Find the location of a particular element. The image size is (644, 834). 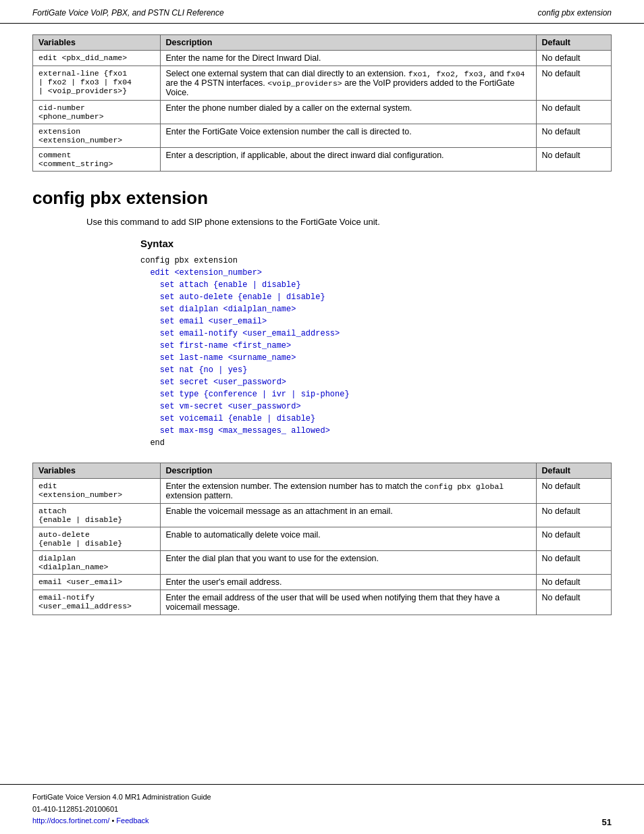

top-table-col-description: Description is located at coordinates (348, 43).